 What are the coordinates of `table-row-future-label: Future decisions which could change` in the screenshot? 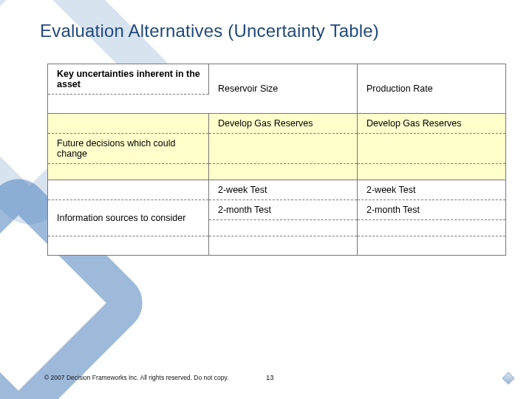 It's located at (129, 149).